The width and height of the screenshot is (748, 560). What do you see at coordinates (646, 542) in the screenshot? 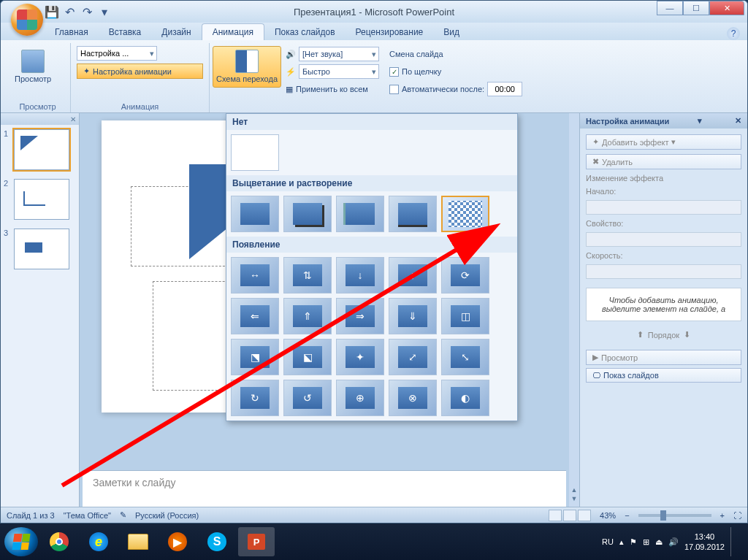
I see `tray-network-icon: ⊞` at bounding box center [646, 542].